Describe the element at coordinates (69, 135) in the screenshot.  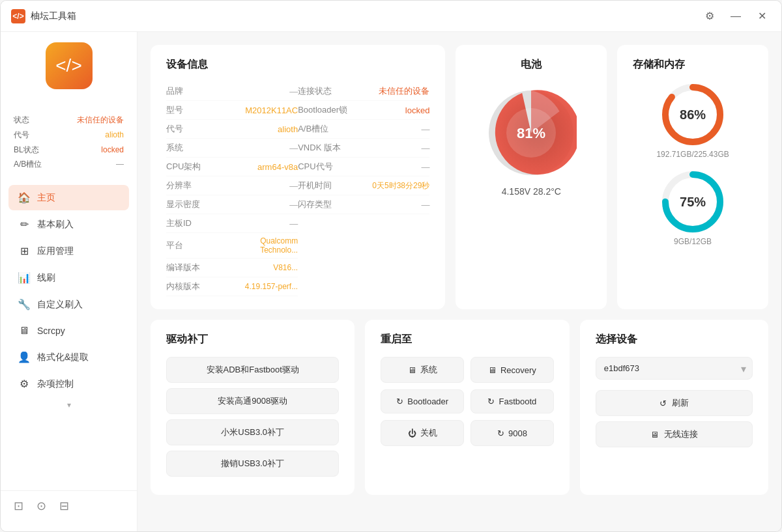
I see `code-row: 代号 alioth` at that location.